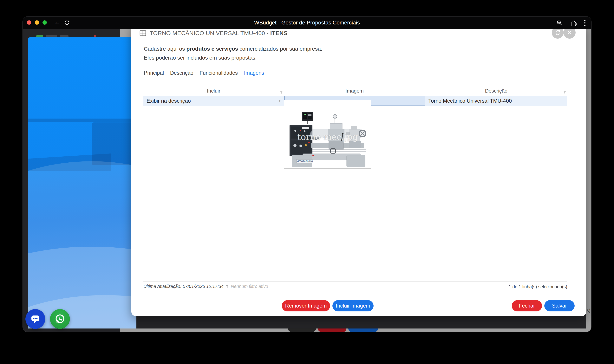  Describe the element at coordinates (527, 306) in the screenshot. I see `fechar-button: Fechar` at that location.